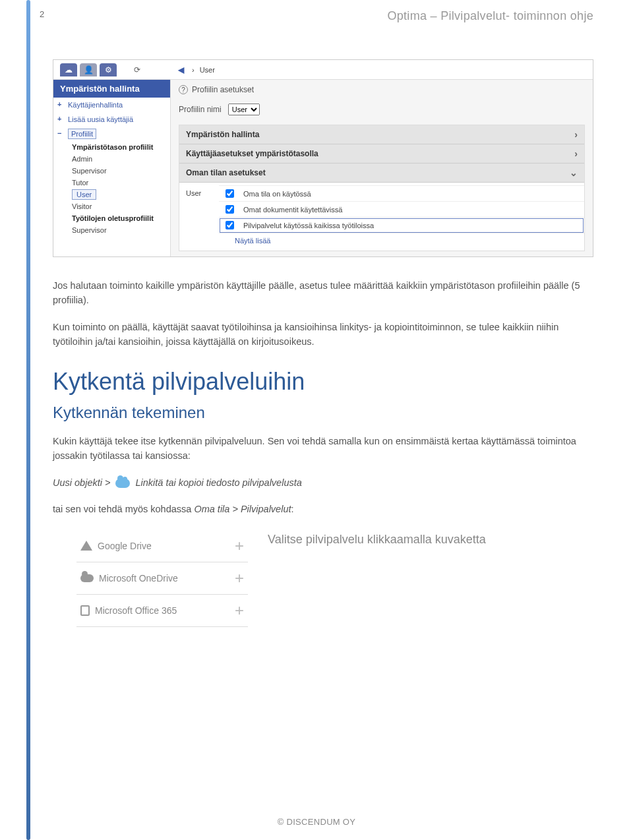 The image size is (633, 840). Describe the element at coordinates (229, 194) in the screenshot. I see `chk-oma-tila` at that location.